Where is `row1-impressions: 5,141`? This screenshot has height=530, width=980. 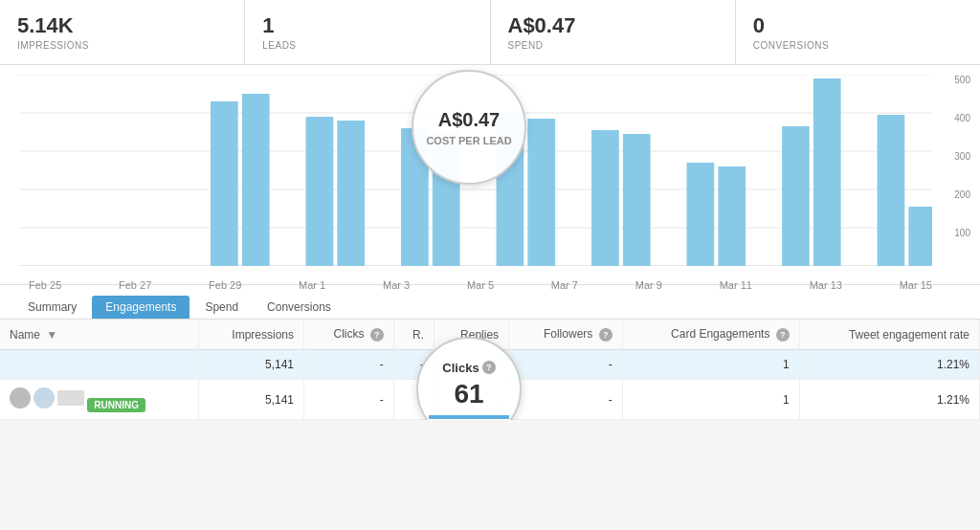 row1-impressions: 5,141 is located at coordinates (252, 365).